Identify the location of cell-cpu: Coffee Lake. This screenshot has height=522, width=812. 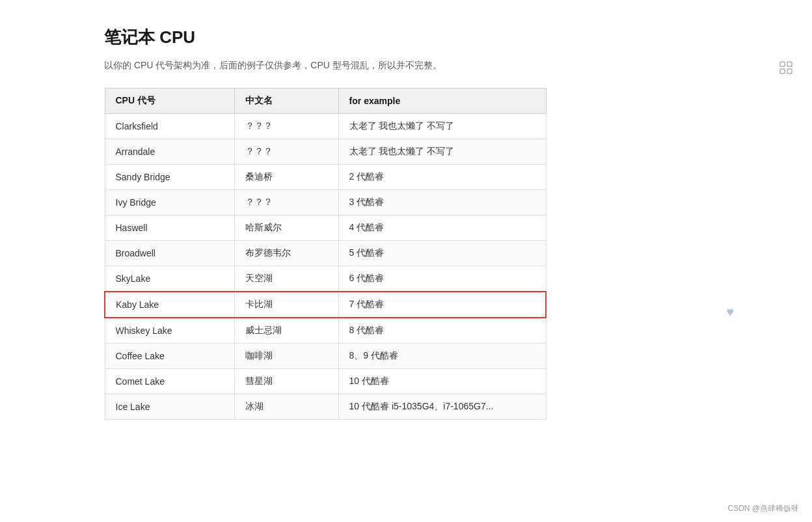
(170, 357).